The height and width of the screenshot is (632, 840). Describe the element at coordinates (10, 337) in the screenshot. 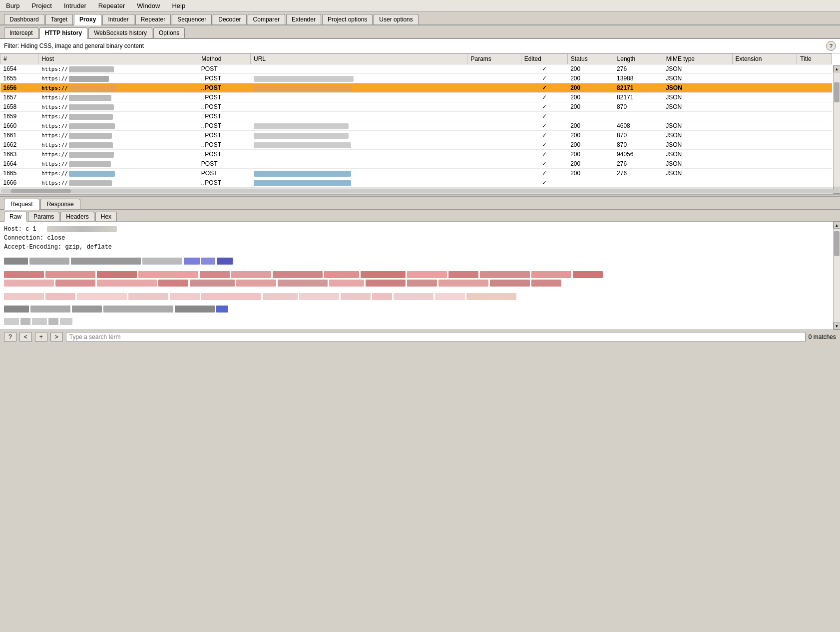

I see `help-button: ?` at that location.